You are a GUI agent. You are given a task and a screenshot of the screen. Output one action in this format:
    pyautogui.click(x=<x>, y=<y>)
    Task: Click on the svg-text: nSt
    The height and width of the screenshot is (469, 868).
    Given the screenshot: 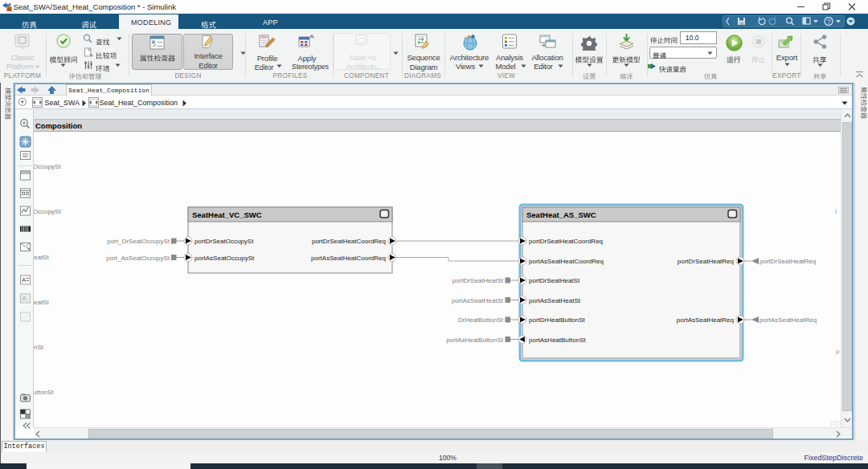 What is the action you would take?
    pyautogui.click(x=39, y=347)
    